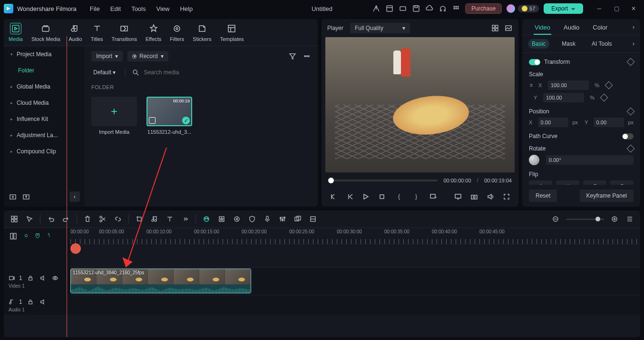  What do you see at coordinates (49, 236) in the screenshot?
I see `tl-marker-toggle-icon` at bounding box center [49, 236].